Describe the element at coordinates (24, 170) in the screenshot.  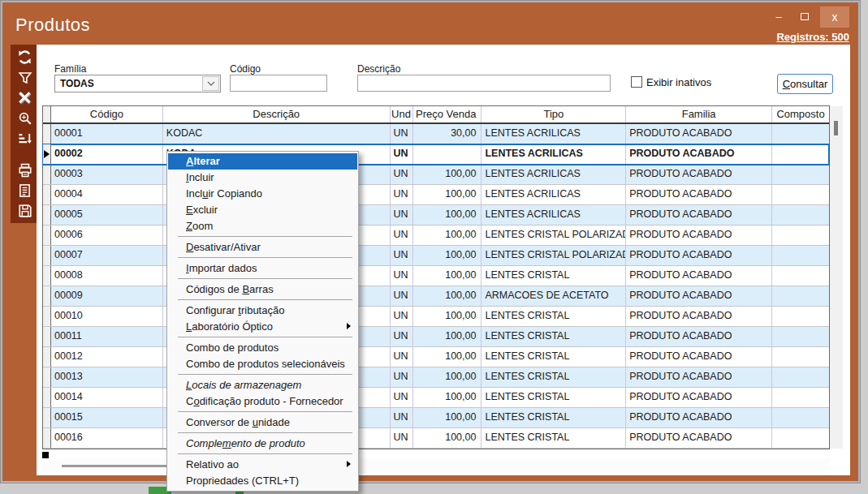
I see `print-icon` at that location.